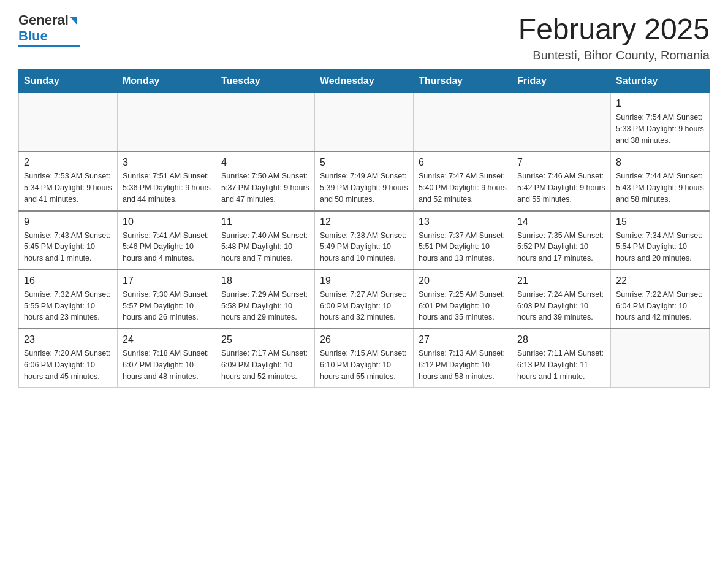 Image resolution: width=728 pixels, height=563 pixels. What do you see at coordinates (660, 306) in the screenshot?
I see `day-info: Sunrise: 7:22 AM Sunset: 6:04 PM Dayligh…` at bounding box center [660, 306].